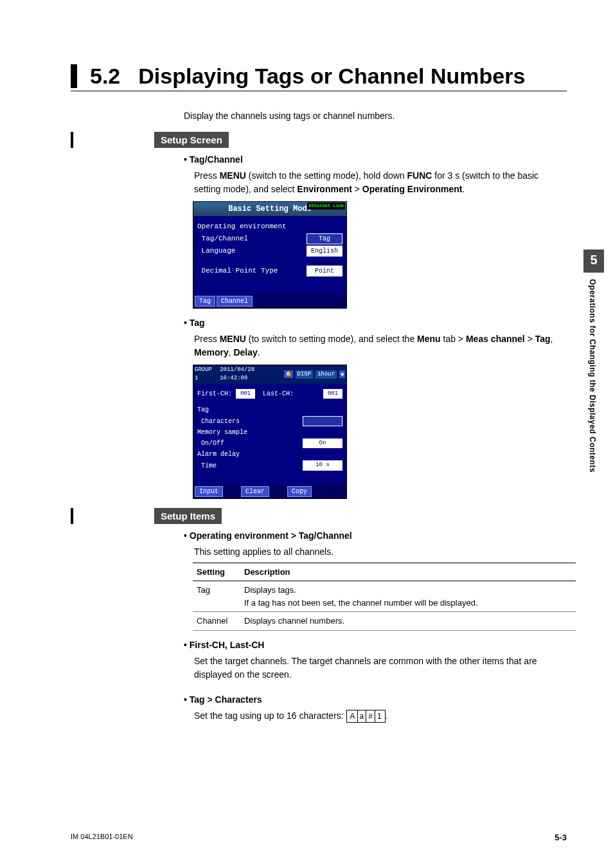  Describe the element at coordinates (380, 183) in the screenshot. I see `tag-channel-instructions: Press MENU (switch to the setting mode),…` at that location.